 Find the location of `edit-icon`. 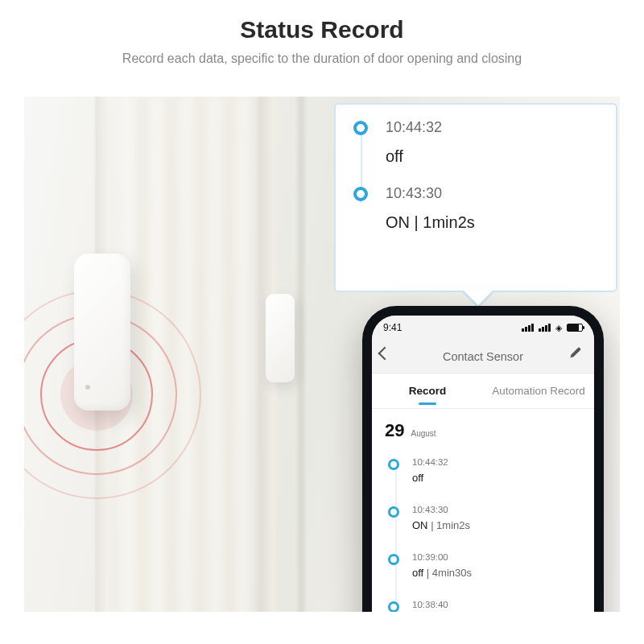

edit-icon is located at coordinates (579, 355).